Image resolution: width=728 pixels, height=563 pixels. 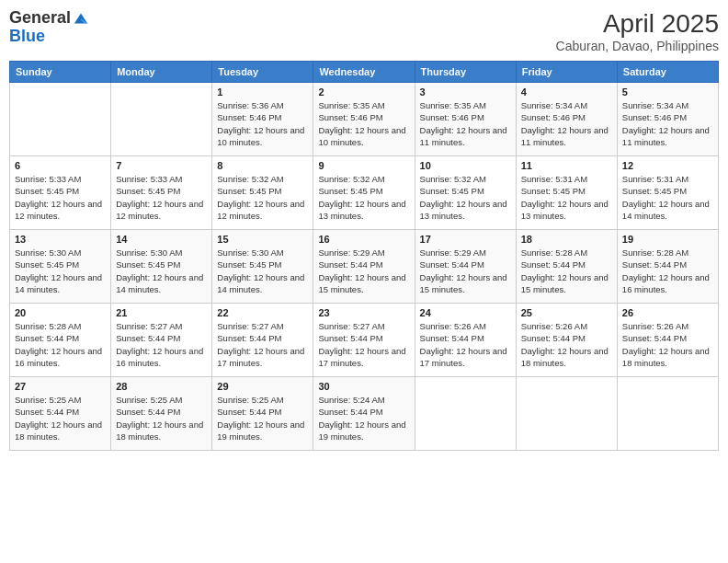 What do you see at coordinates (81, 18) in the screenshot?
I see `logo-icon` at bounding box center [81, 18].